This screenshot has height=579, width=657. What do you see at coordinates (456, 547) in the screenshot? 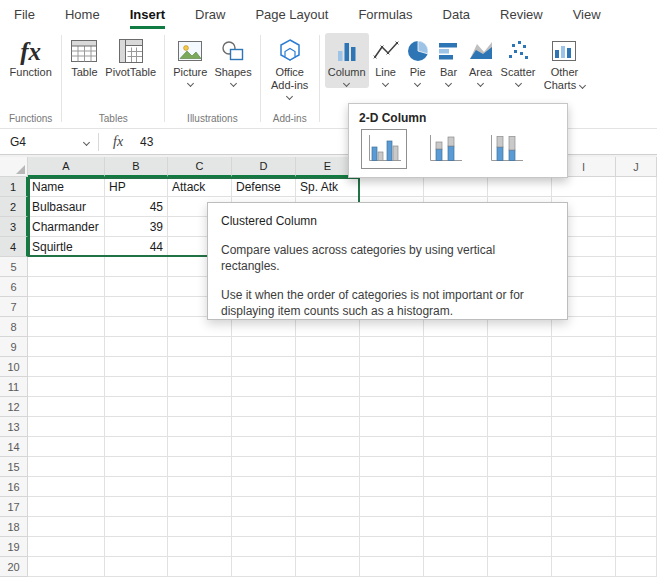
I see `cell-G19` at bounding box center [456, 547].